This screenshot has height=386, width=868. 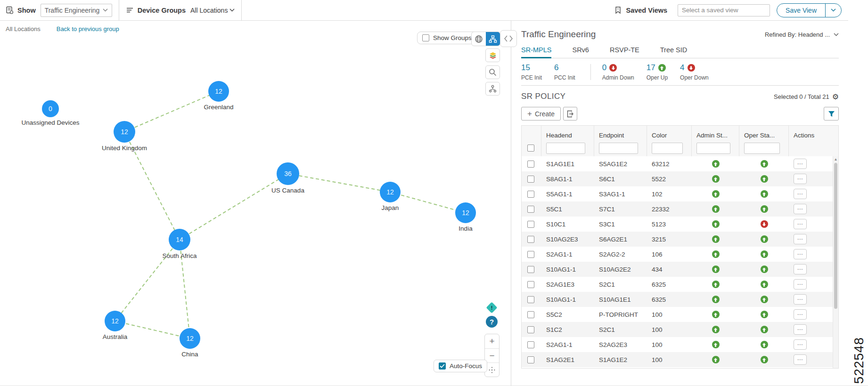 What do you see at coordinates (715, 133) in the screenshot?
I see `column-header-admin-st-: Admin St...` at bounding box center [715, 133].